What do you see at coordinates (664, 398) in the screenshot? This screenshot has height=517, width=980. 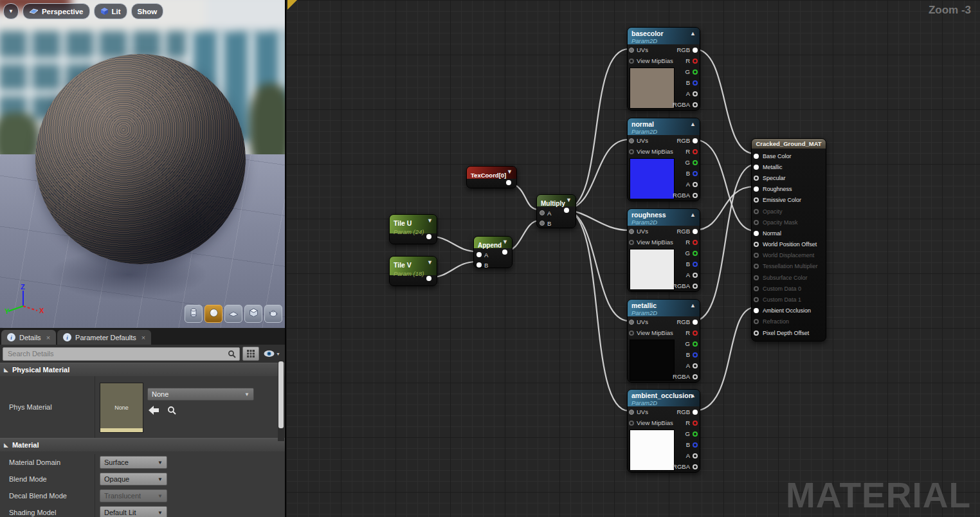 I see `node-header: ambient_occlusionParam2D▲` at bounding box center [664, 398].